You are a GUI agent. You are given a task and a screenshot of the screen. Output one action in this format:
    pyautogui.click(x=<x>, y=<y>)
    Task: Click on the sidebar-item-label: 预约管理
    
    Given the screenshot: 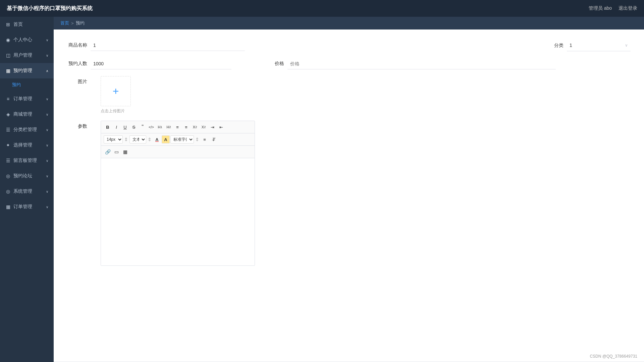 What is the action you would take?
    pyautogui.click(x=23, y=71)
    